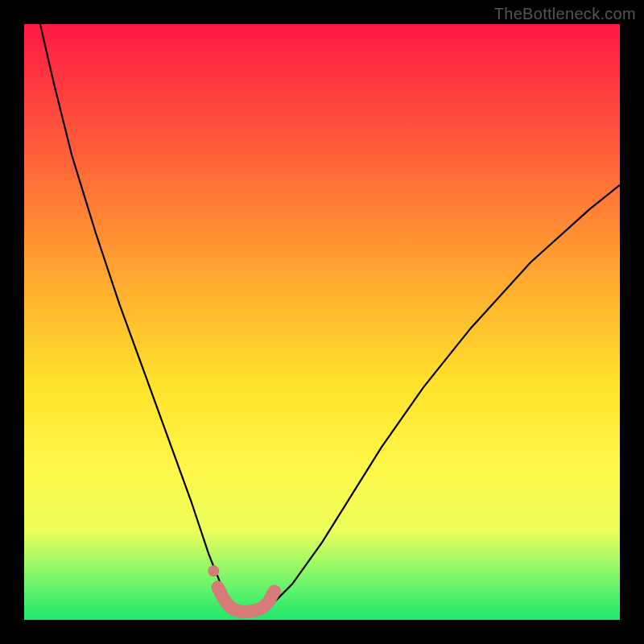 This screenshot has width=644, height=644. What do you see at coordinates (565, 14) in the screenshot?
I see `watermark-label: TheBottleneck.com` at bounding box center [565, 14].